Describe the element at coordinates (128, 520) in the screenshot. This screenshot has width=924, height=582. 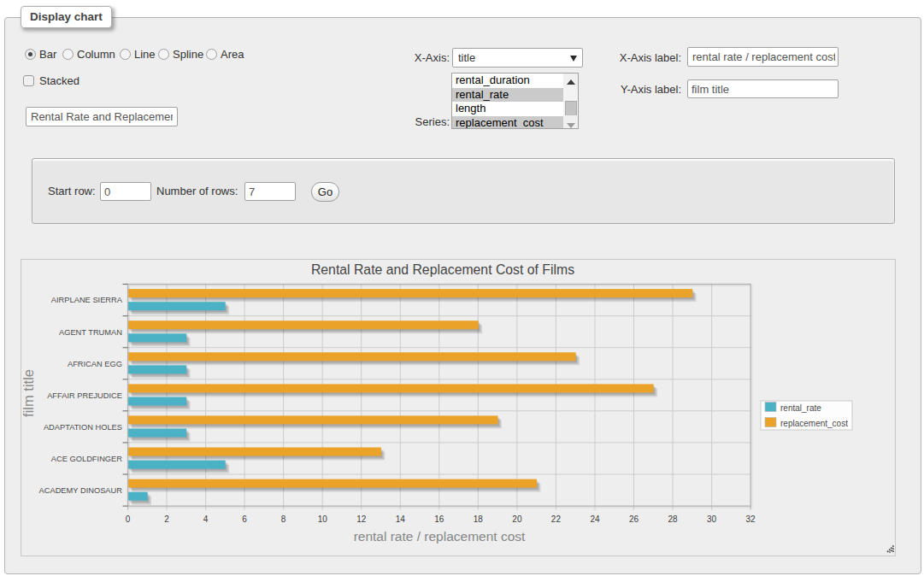
I see `svg-text: 0` at that location.